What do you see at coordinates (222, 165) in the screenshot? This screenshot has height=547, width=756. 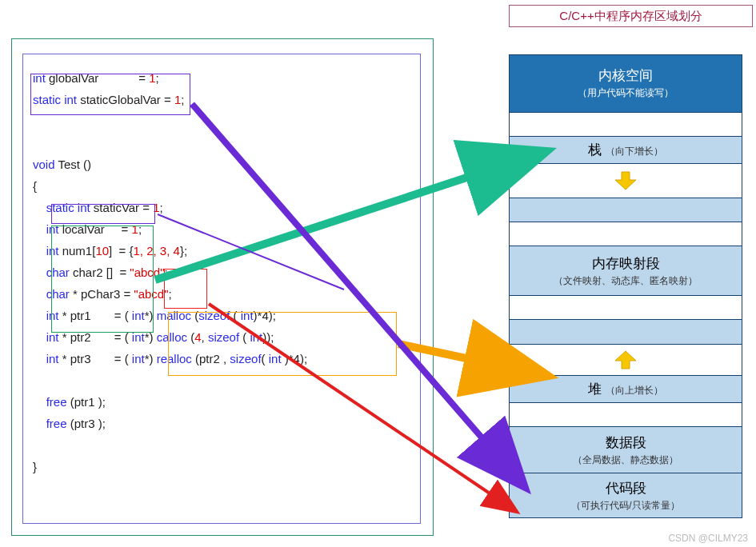 I see `code-line-3: void Test ()` at bounding box center [222, 165].